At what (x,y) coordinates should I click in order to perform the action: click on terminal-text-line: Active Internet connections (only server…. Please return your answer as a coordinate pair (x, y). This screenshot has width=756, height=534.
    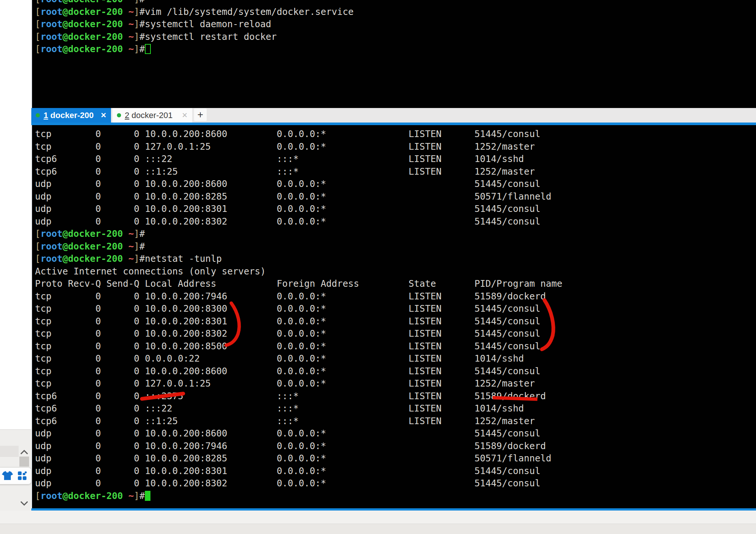
    Looking at the image, I should click on (396, 271).